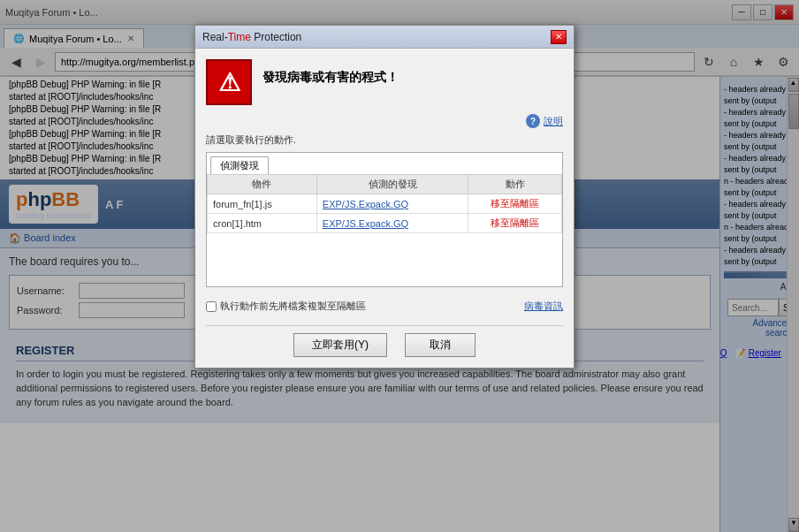  What do you see at coordinates (263, 185) in the screenshot?
I see `av-col-file: 物件` at bounding box center [263, 185].